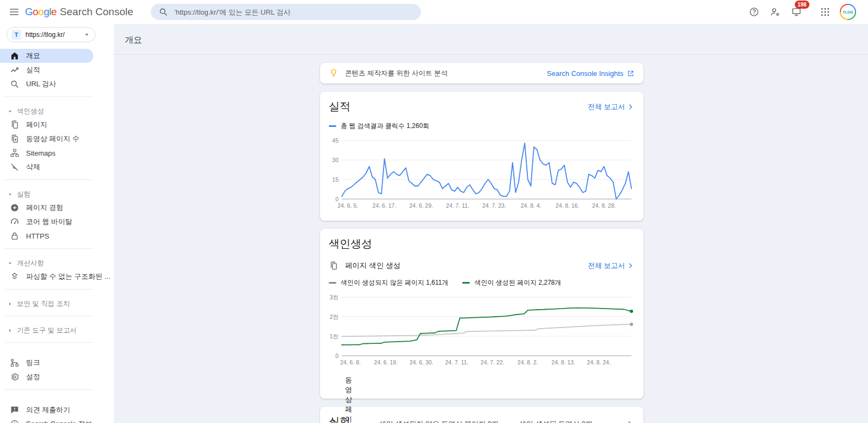 The height and width of the screenshot is (423, 868). I want to click on sidebar-item-sitemaps: Sitemaps, so click(47, 153).